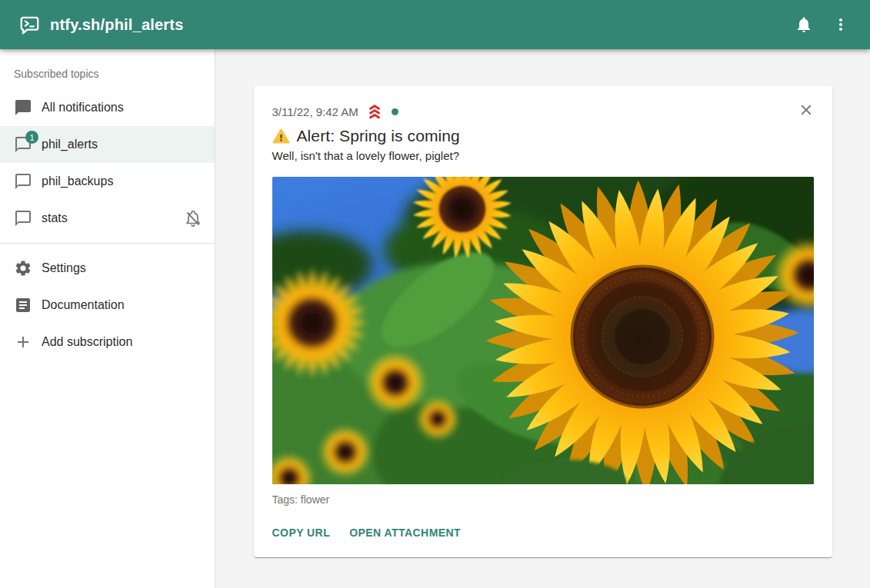 The image size is (870, 588). Describe the element at coordinates (804, 25) in the screenshot. I see `notifications-bell-button` at that location.